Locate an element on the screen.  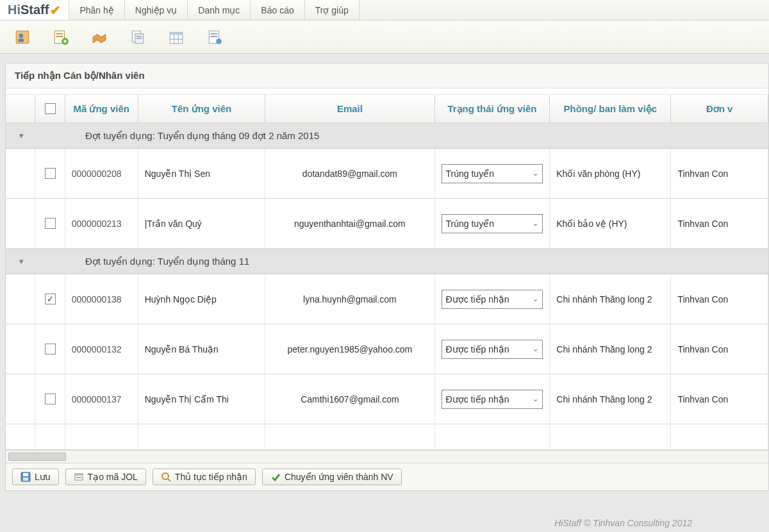
cell-dept: Khối văn phòng (HY) is located at coordinates (610, 173).